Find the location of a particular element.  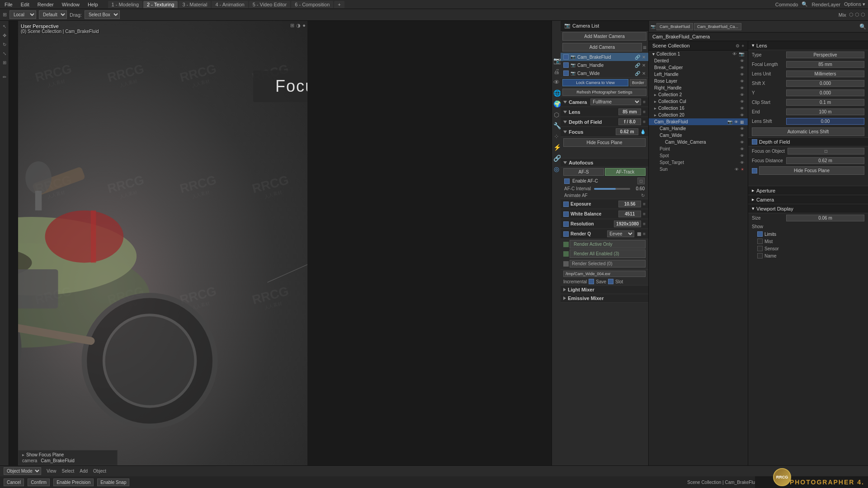

mist-checkbox is located at coordinates (760, 241).